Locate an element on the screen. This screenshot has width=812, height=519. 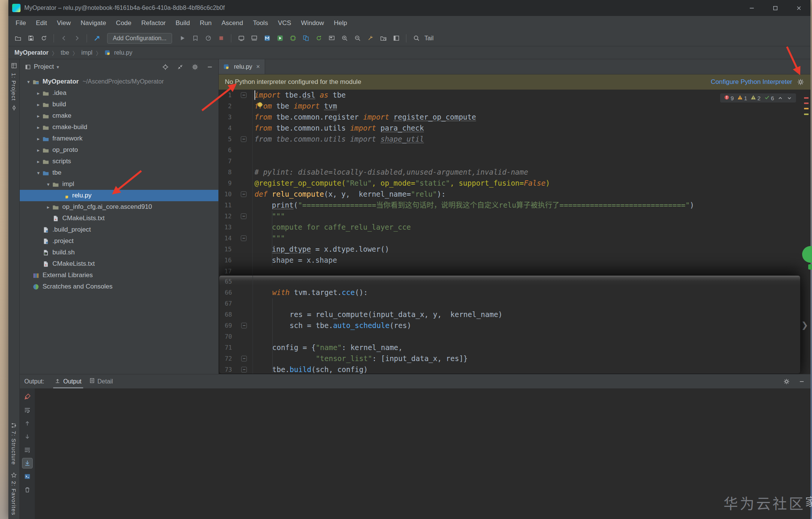
next-problem-button is located at coordinates (789, 98).